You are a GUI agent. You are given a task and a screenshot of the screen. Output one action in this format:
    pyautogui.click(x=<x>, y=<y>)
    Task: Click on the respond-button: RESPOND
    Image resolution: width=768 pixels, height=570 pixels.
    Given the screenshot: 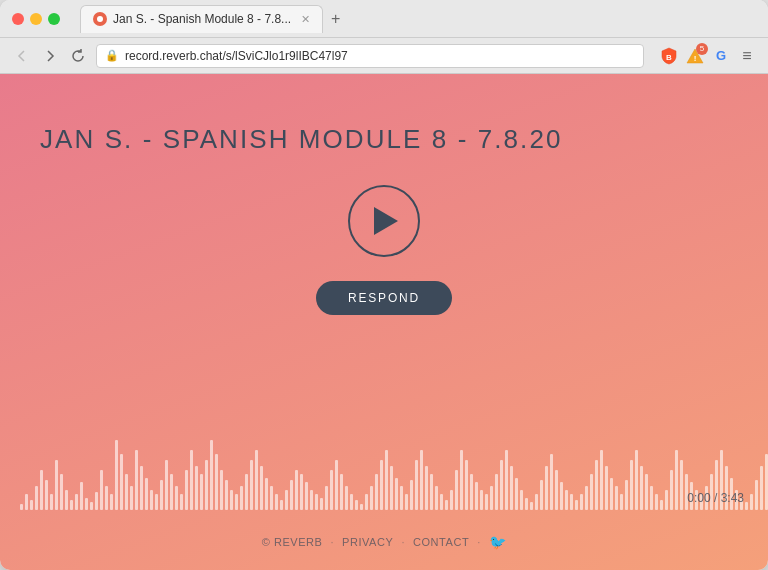 What is the action you would take?
    pyautogui.click(x=384, y=298)
    